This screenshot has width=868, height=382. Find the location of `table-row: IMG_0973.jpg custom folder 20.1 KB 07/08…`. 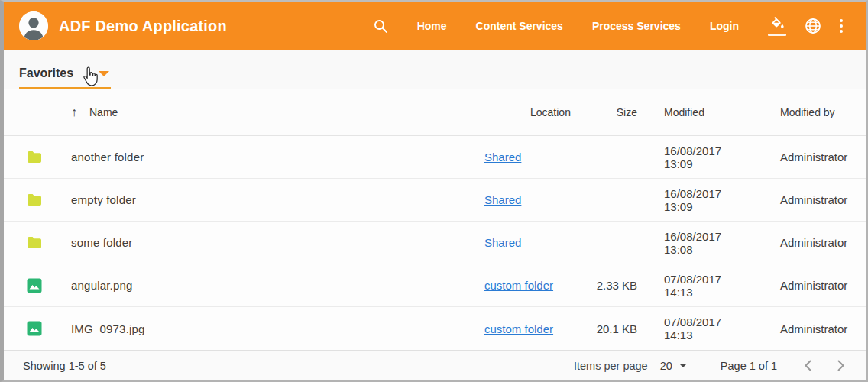

table-row: IMG_0973.jpg custom folder 20.1 KB 07/08… is located at coordinates (435, 329).